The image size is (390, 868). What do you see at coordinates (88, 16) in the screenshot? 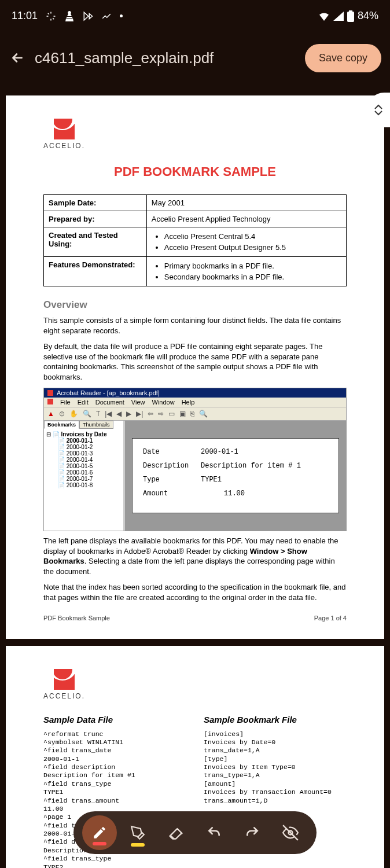
I see `play-icon` at bounding box center [88, 16].